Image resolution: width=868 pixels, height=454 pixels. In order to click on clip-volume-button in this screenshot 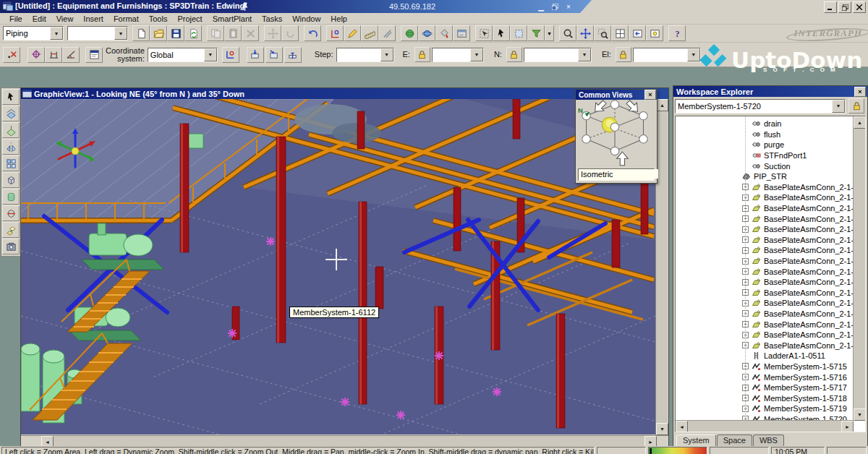, I will do `click(11, 213)`.